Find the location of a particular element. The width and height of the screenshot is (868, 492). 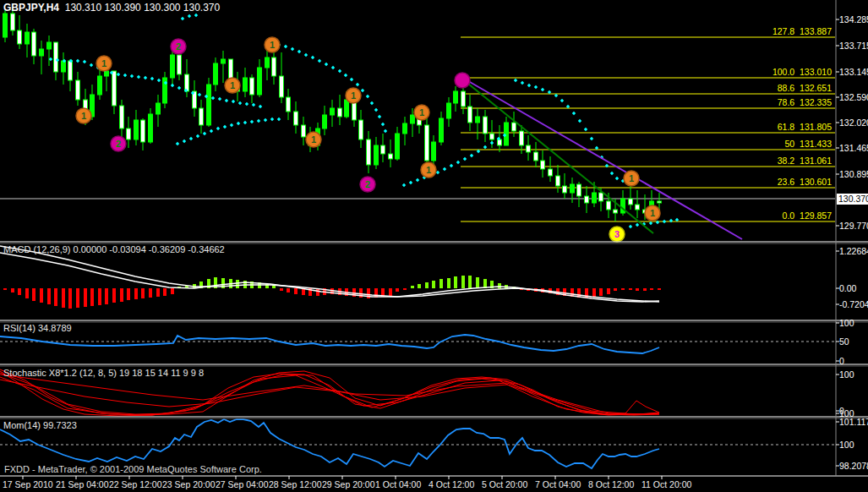

time-axis-label: 5 Oct 20:00 is located at coordinates (505, 484).